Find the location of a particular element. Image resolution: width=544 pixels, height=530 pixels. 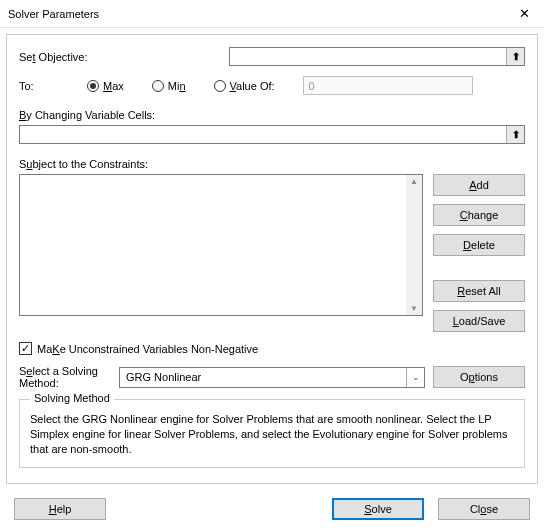

solving-method-description: Select the GRG Nonlinear engine for Solv… is located at coordinates (272, 434).